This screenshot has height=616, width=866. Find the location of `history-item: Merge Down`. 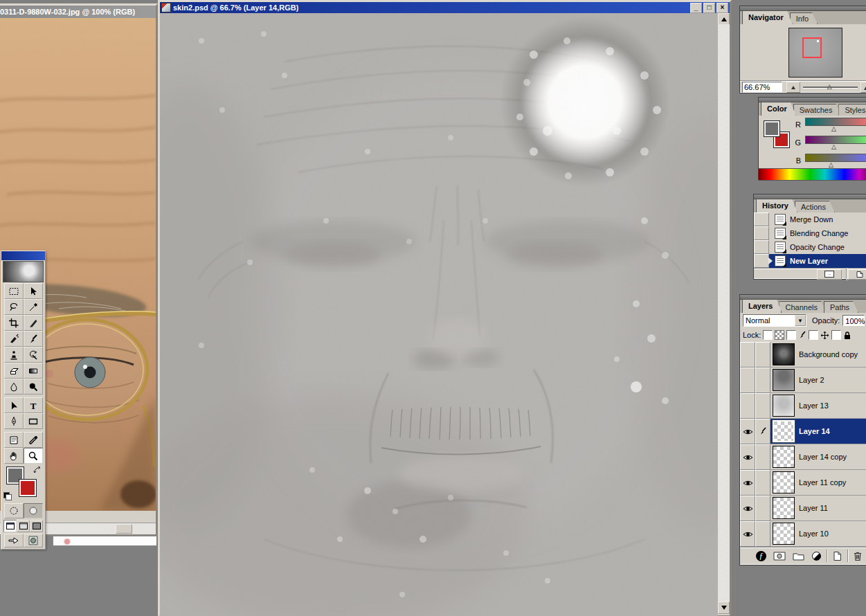

history-item: Merge Down is located at coordinates (810, 219).